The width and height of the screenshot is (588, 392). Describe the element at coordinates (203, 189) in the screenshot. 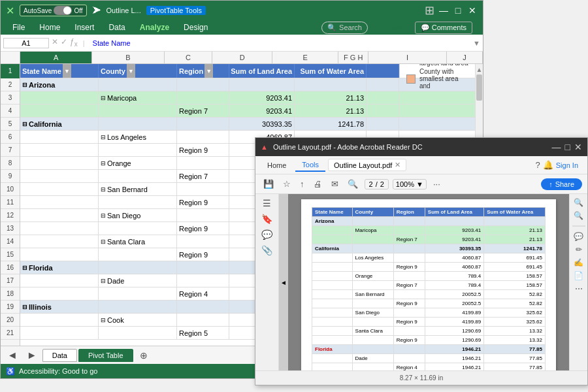

I see `cell-sb-C` at that location.